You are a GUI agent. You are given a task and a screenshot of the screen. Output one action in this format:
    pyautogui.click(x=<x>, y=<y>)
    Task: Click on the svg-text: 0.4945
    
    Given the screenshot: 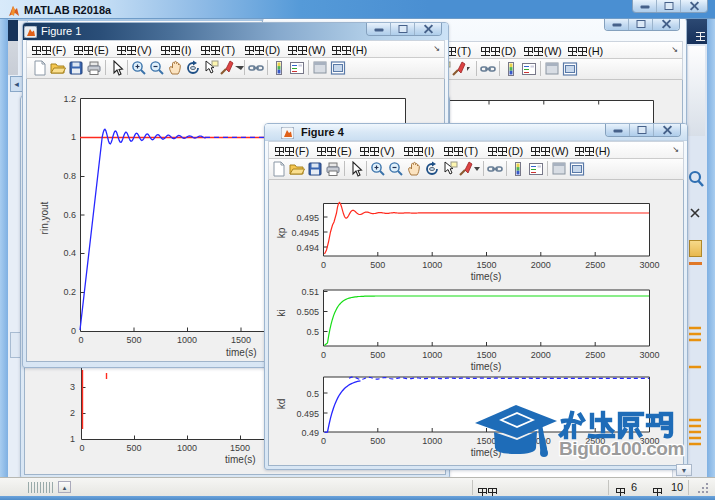 What is the action you would take?
    pyautogui.click(x=305, y=233)
    